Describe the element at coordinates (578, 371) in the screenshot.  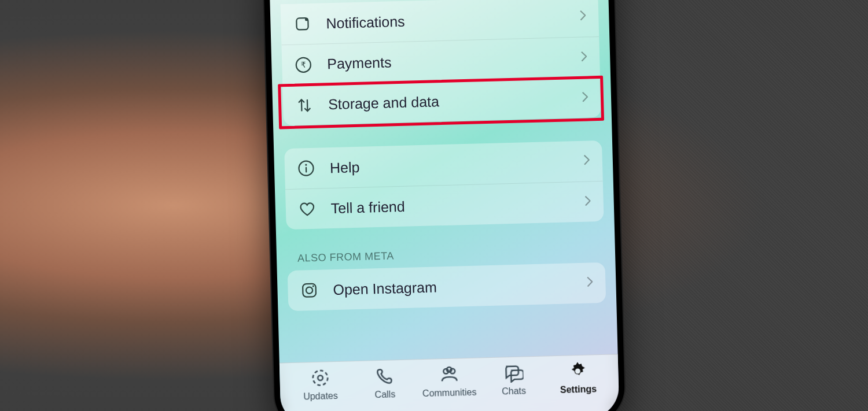
I see `settings-icon` at that location.